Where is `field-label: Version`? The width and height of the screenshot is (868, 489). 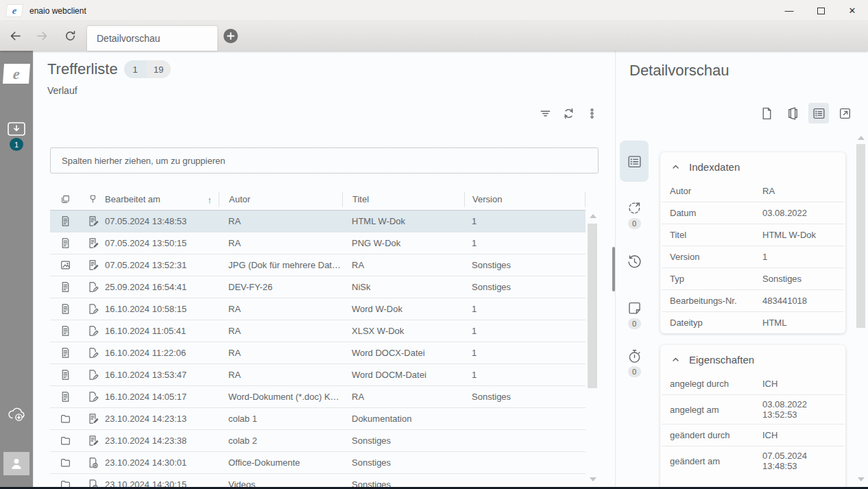 field-label: Version is located at coordinates (716, 257).